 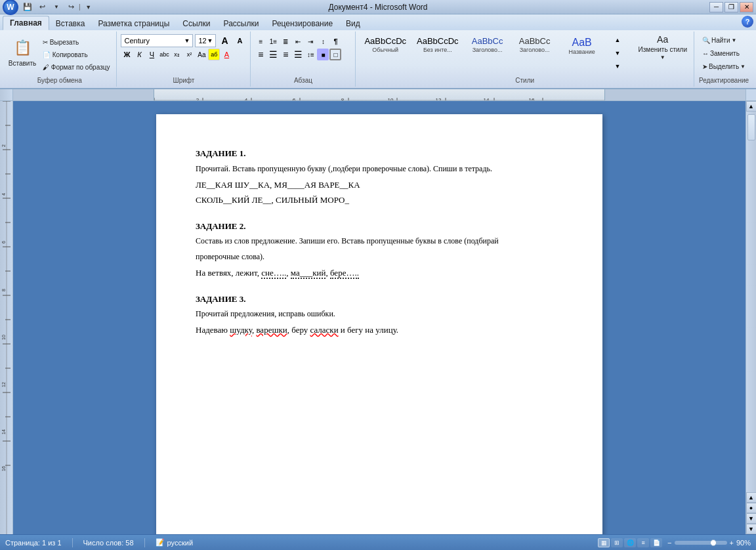 I want to click on paragraph-group: ≡ 1≡ ≣ ⇤ ⇥ ↕ ¶ ≡ ☰ ≡ ☰ ↕≡ ■ □ Абзац, so click(x=303, y=59).